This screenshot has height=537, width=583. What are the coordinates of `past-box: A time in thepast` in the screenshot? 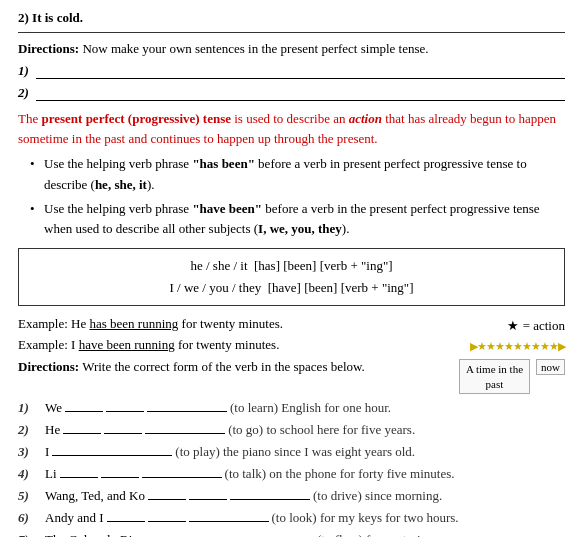 It's located at (494, 376).